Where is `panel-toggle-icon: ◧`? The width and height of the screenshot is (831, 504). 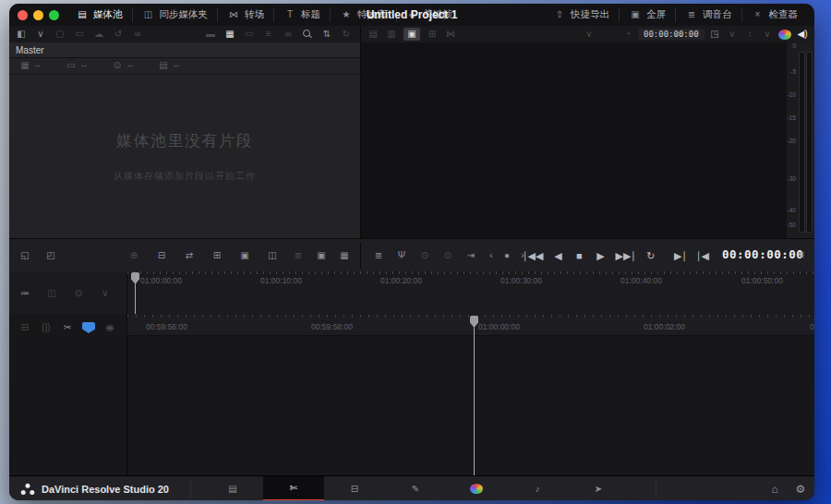
panel-toggle-icon: ◧ is located at coordinates (21, 34).